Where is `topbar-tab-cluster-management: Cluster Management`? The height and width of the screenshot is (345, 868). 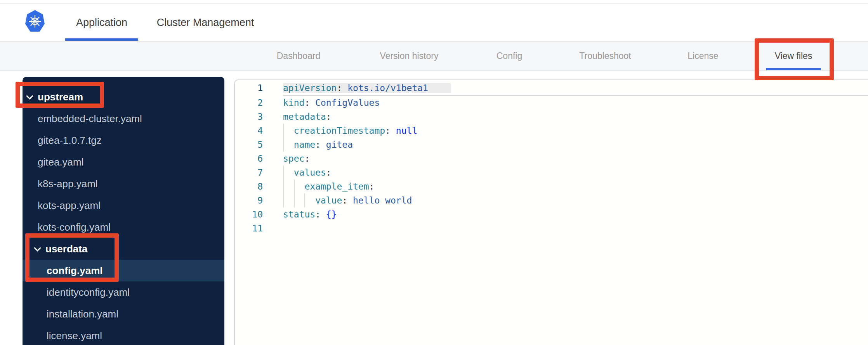
topbar-tab-cluster-management: Cluster Management is located at coordinates (206, 22).